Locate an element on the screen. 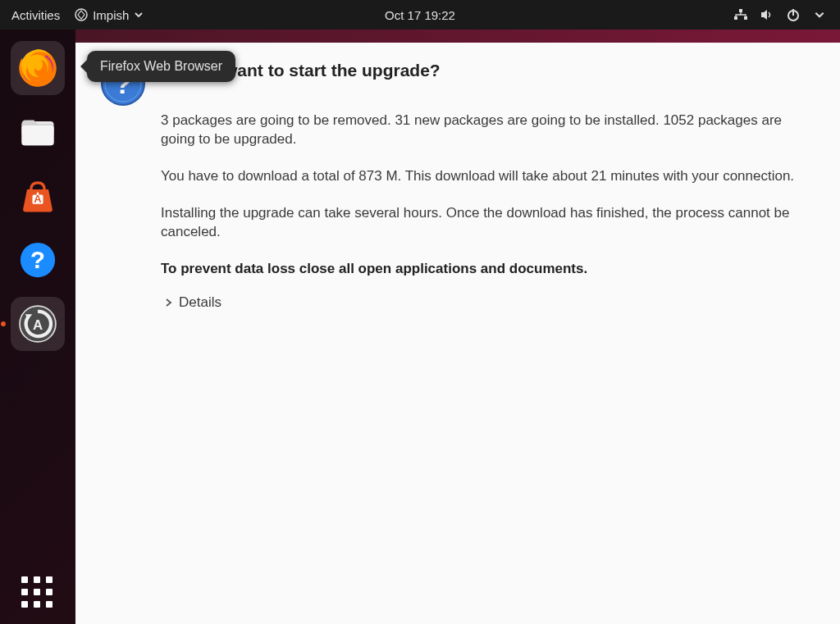 The image size is (840, 624). show-applications-button is located at coordinates (38, 593).